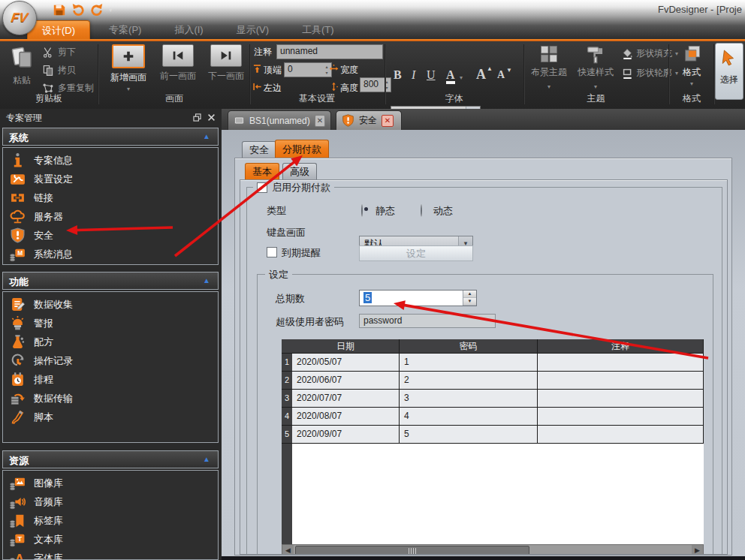  Describe the element at coordinates (469, 346) in the screenshot. I see `column-header-password: 密码` at that location.